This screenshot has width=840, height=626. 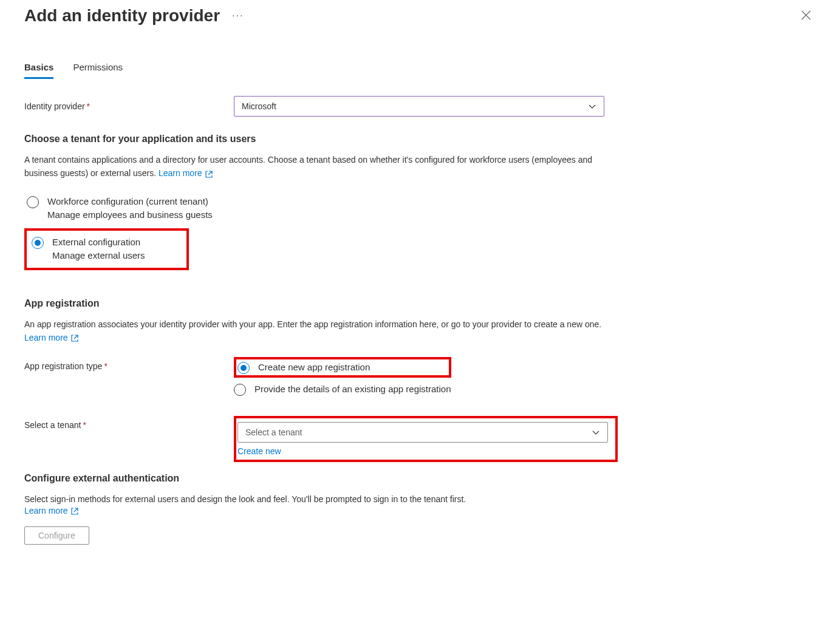 I want to click on external-title: External configuration, so click(x=98, y=243).